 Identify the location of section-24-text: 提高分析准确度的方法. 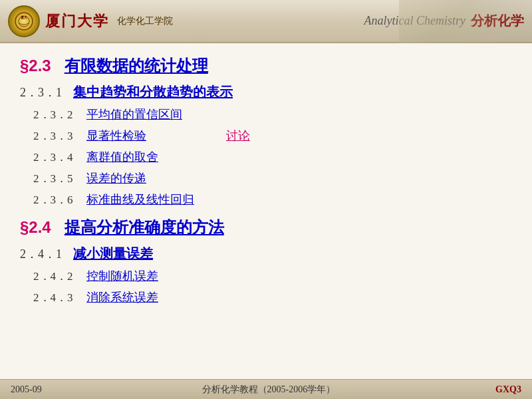
(144, 227).